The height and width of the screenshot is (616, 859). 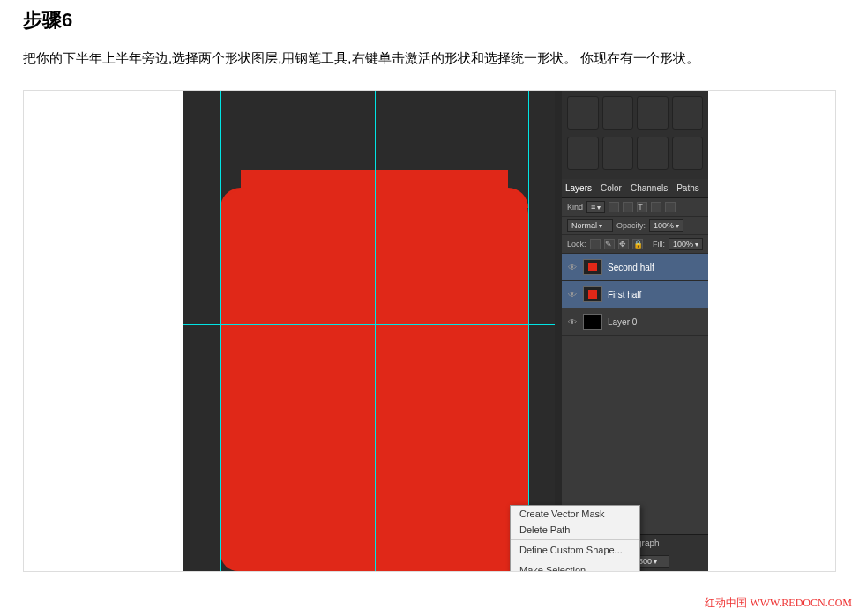 What do you see at coordinates (575, 530) in the screenshot?
I see `ctx-delete-path: Delete Path` at bounding box center [575, 530].